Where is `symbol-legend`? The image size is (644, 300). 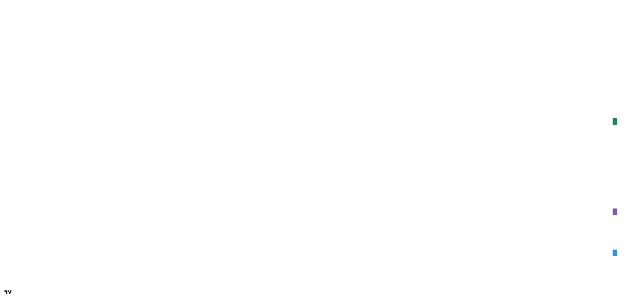
symbol-legend is located at coordinates (15, 8).